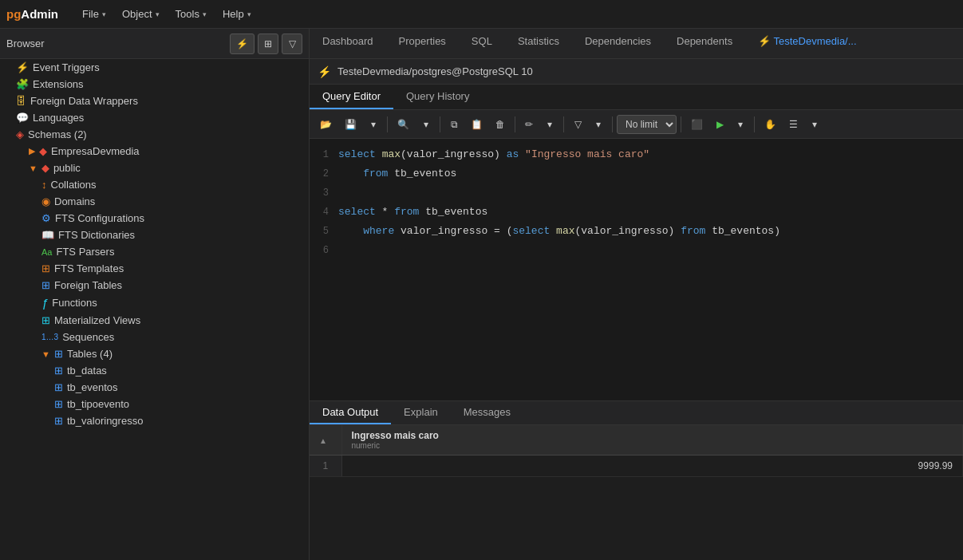 Image resolution: width=963 pixels, height=560 pixels. What do you see at coordinates (59, 404) in the screenshot?
I see `tb-tipoevento-icon: ⊞` at bounding box center [59, 404].